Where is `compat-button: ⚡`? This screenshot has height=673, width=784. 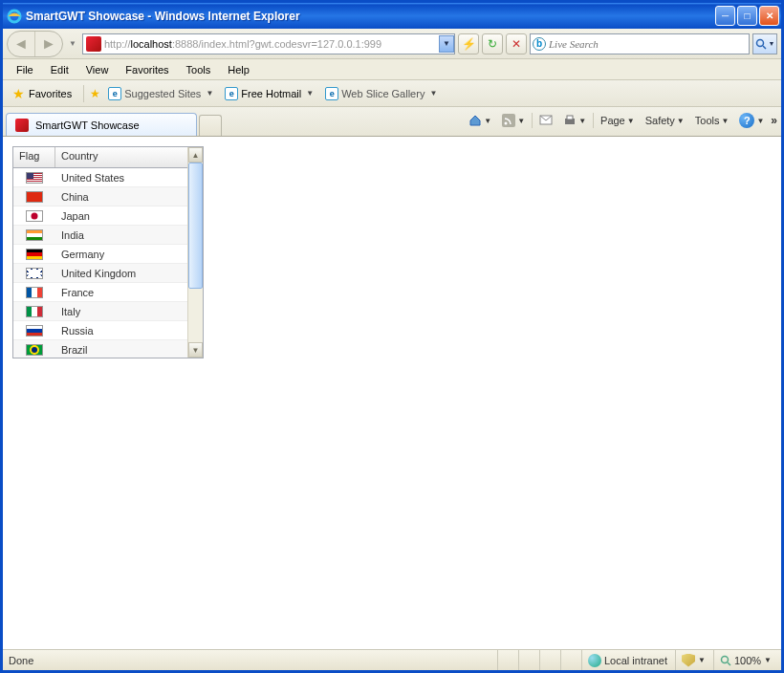
compat-button: ⚡ is located at coordinates (468, 44).